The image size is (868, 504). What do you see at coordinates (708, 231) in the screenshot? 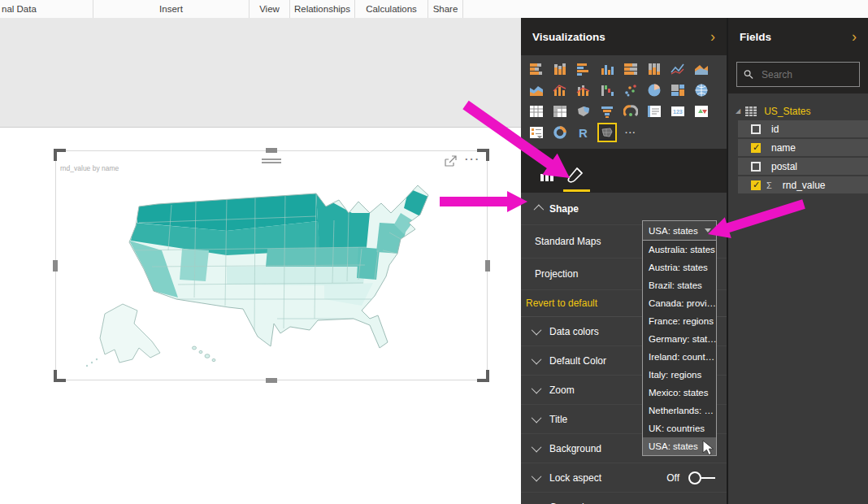
I see `dropdown-caret-icon` at bounding box center [708, 231].